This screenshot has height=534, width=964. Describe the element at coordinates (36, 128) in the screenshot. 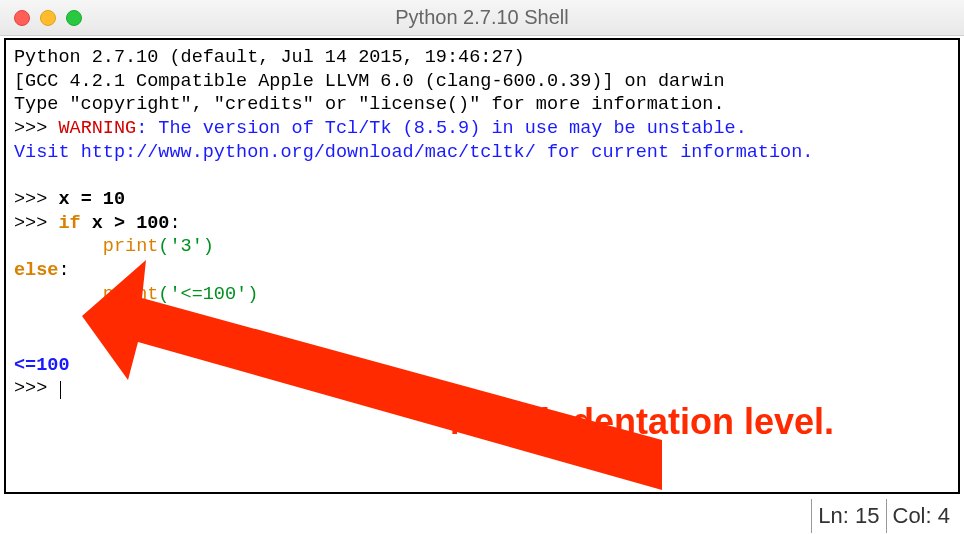

I see `warn-prompt: >>>` at that location.